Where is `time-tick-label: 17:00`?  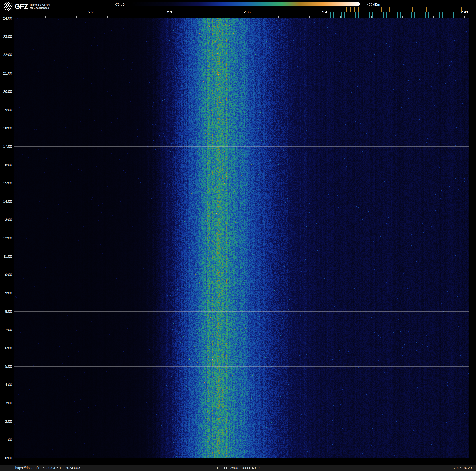
time-tick-label: 17:00 is located at coordinates (7, 146).